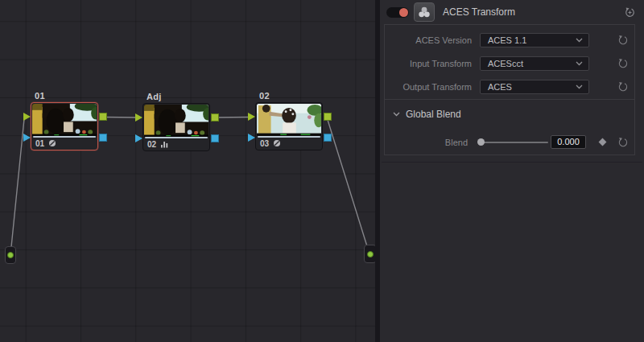 The height and width of the screenshot is (342, 644). I want to click on node-title: Adj, so click(155, 97).